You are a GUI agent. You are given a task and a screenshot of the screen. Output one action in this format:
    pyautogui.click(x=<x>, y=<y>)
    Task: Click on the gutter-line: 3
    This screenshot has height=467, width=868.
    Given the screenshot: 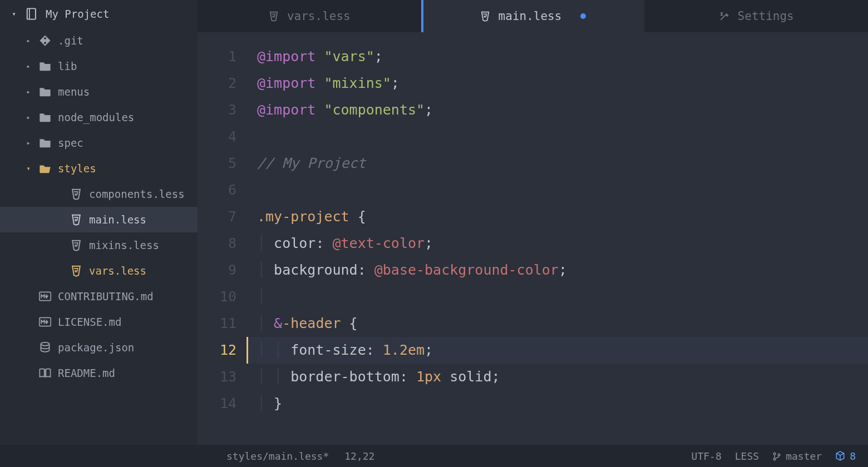 What is the action you would take?
    pyautogui.click(x=217, y=110)
    